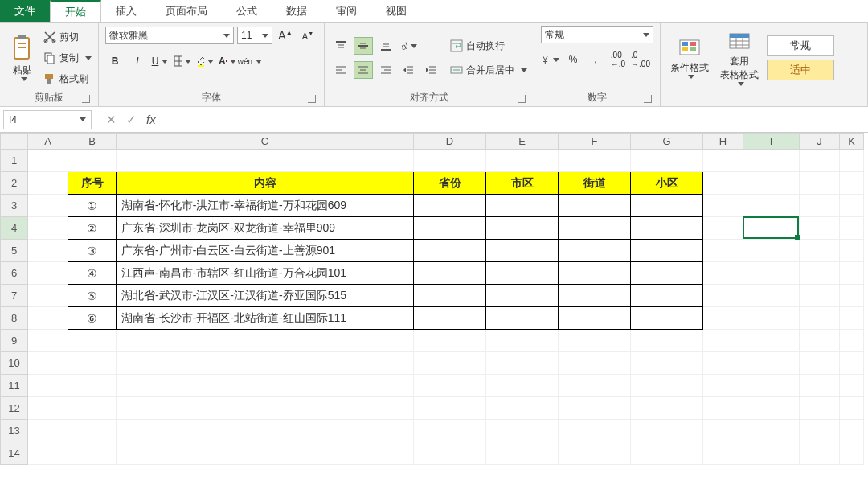  Describe the element at coordinates (23, 58) in the screenshot. I see `paste-button: 粘贴` at that location.